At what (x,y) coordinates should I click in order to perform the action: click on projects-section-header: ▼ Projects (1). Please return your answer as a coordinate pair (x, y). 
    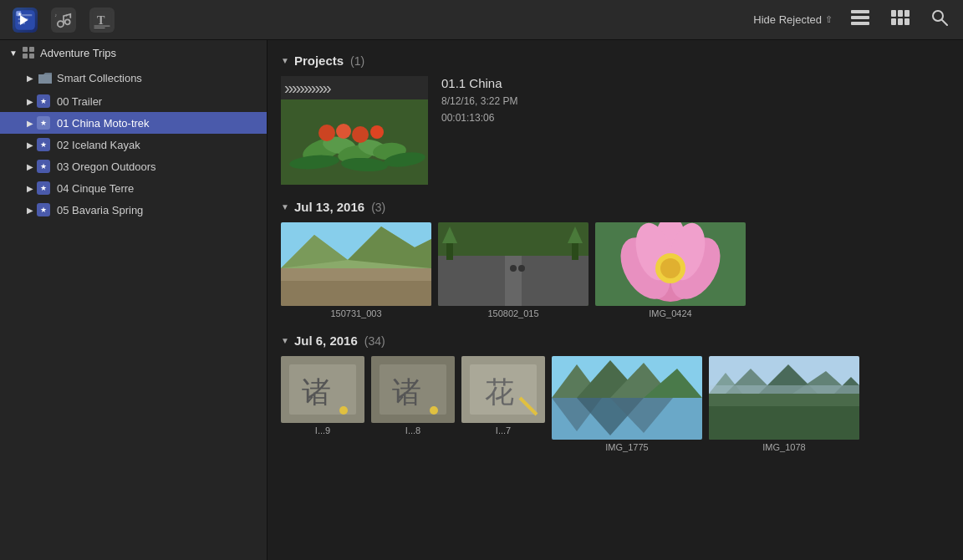
    Looking at the image, I should click on (615, 60).